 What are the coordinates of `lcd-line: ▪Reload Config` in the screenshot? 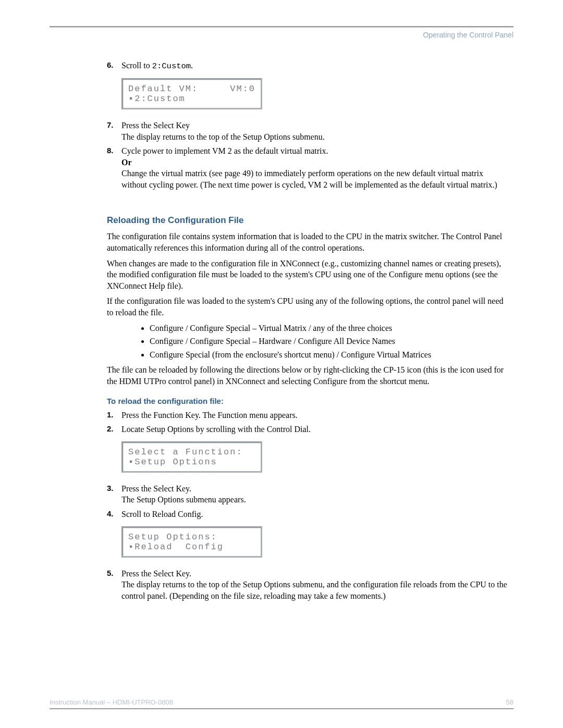 It's located at (192, 547).